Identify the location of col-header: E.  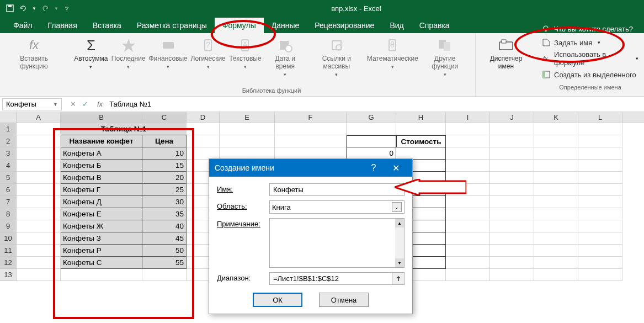
(247, 117).